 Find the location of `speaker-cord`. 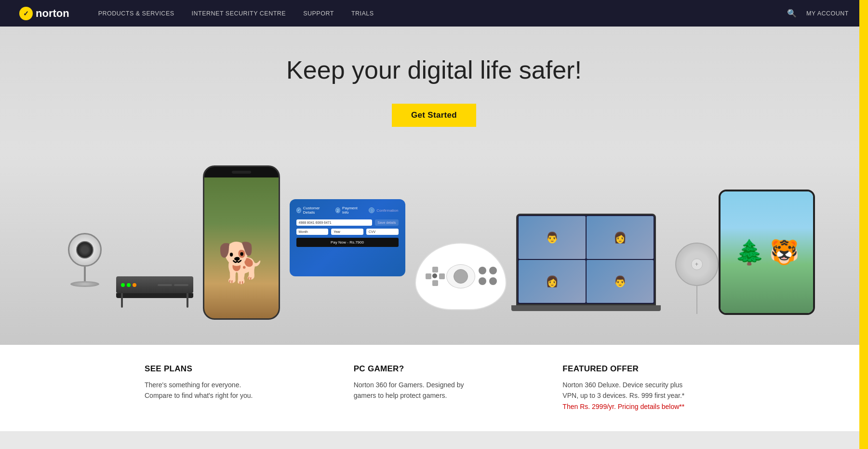

speaker-cord is located at coordinates (697, 299).